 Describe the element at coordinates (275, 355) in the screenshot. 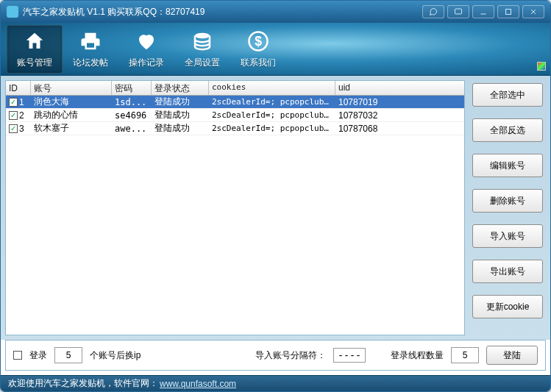

I see `bottom-bar: 登录 个账号后换ip 导入账号分隔符： 登录线程数量 登陆` at that location.